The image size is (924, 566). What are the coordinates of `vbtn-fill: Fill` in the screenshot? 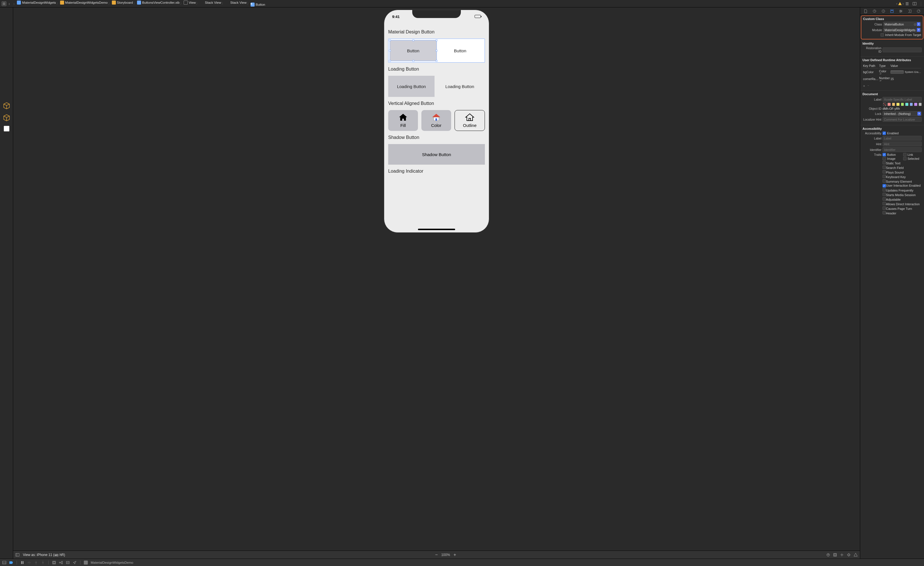 It's located at (403, 121).